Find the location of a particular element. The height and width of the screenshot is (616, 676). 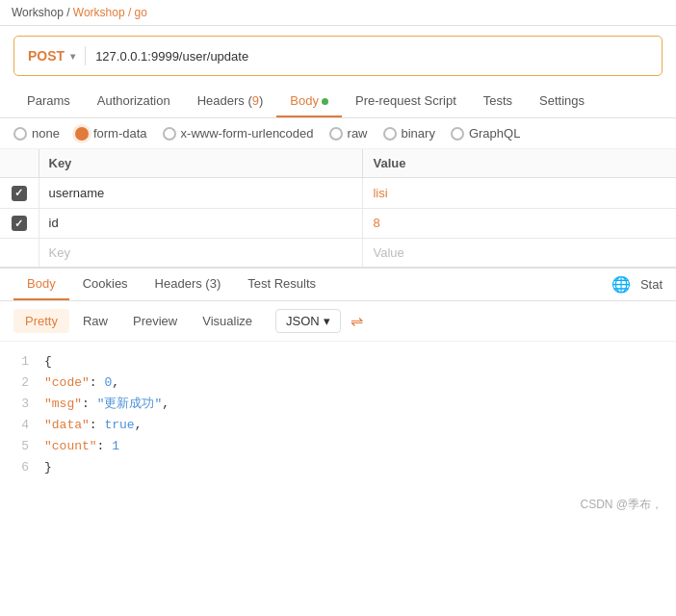

json-format-select: JSON ▾ is located at coordinates (308, 321).